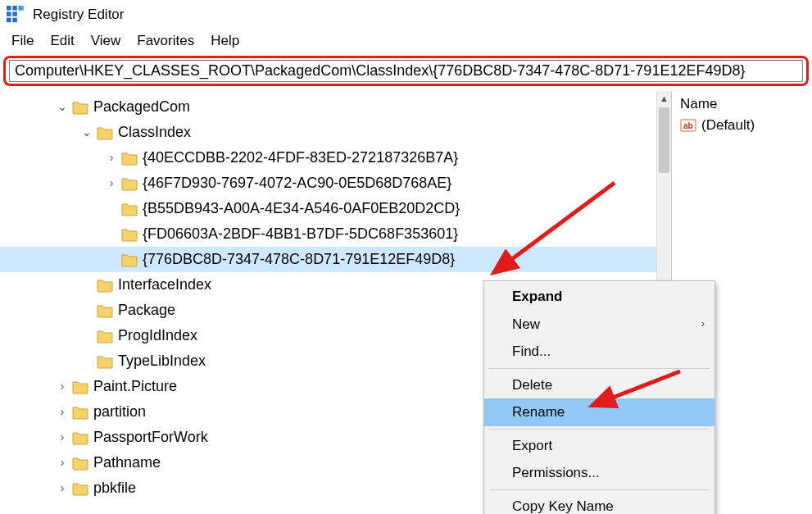 This screenshot has width=812, height=514. What do you see at coordinates (526, 325) in the screenshot?
I see `context-item-label: New` at bounding box center [526, 325].